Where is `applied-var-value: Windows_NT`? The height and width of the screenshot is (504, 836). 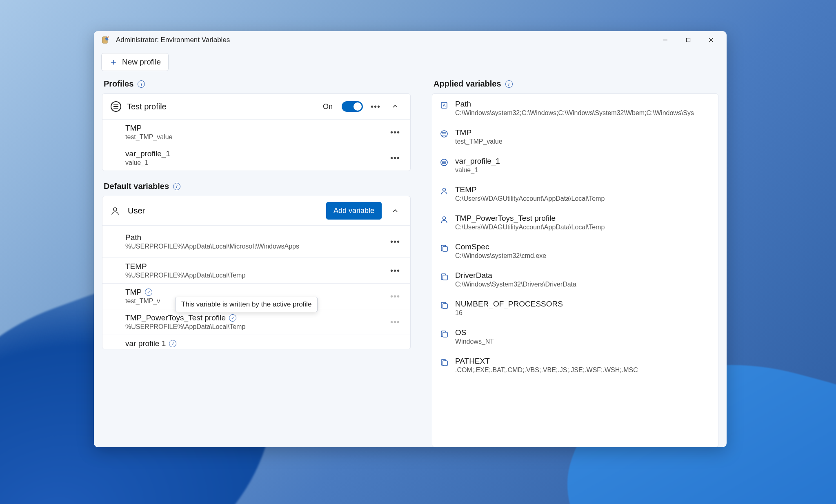 applied-var-value: Windows_NT is located at coordinates (582, 342).